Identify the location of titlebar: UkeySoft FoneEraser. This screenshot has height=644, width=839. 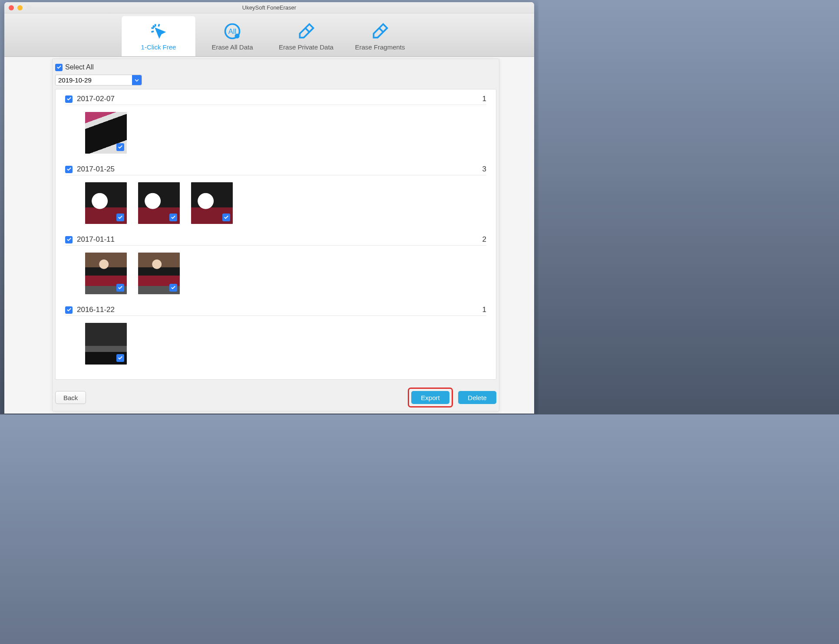
(269, 8).